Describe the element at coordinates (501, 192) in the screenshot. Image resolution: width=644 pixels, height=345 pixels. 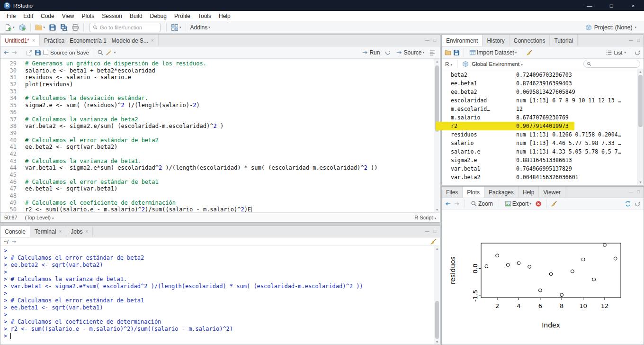
I see `tab-packages: Packages` at that location.